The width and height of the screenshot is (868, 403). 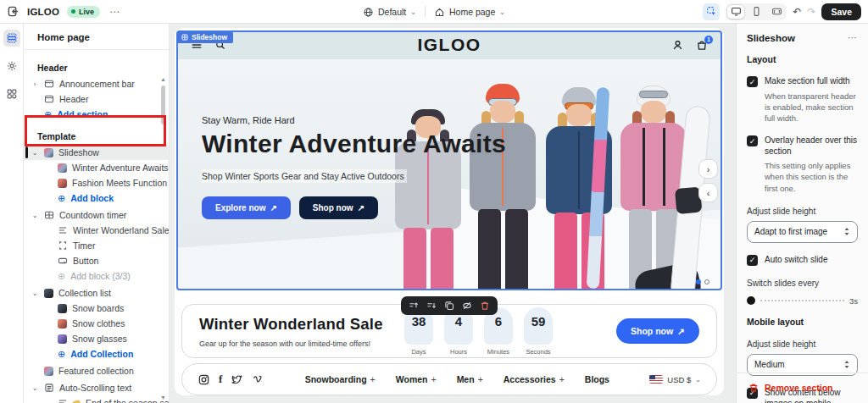 I want to click on store-logo: IGLOO, so click(x=449, y=45).